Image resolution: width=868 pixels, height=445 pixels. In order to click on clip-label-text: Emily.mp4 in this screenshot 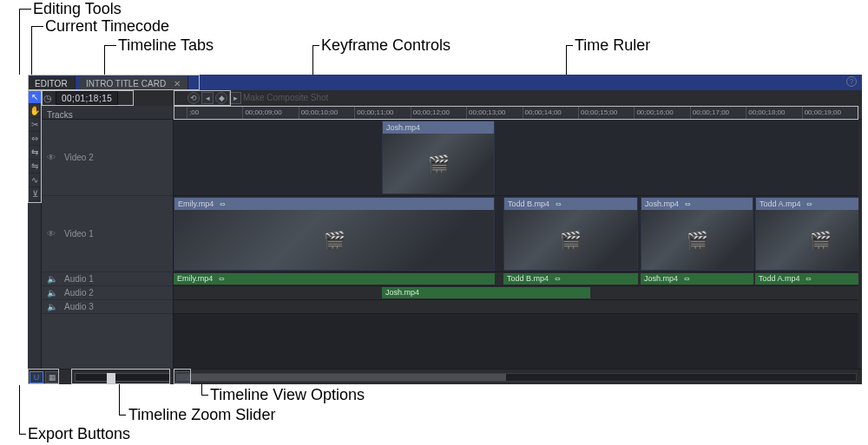, I will do `click(196, 204)`.